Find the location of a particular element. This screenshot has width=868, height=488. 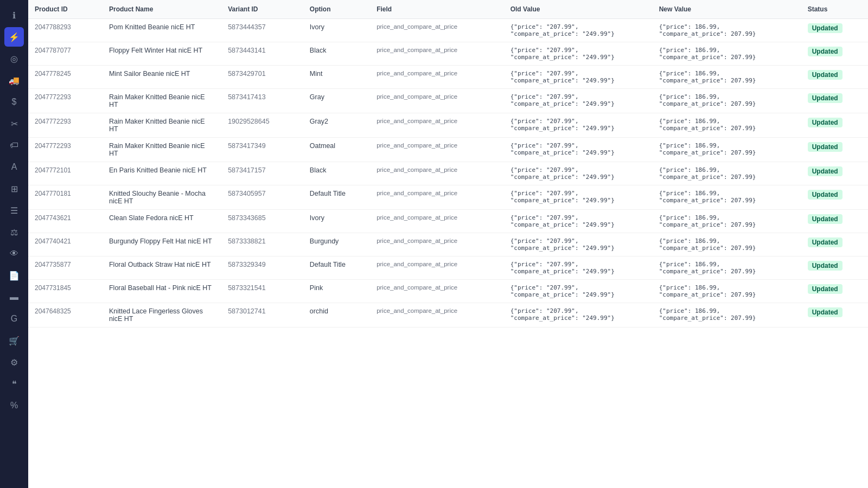

list-icon: ☰ is located at coordinates (14, 210).